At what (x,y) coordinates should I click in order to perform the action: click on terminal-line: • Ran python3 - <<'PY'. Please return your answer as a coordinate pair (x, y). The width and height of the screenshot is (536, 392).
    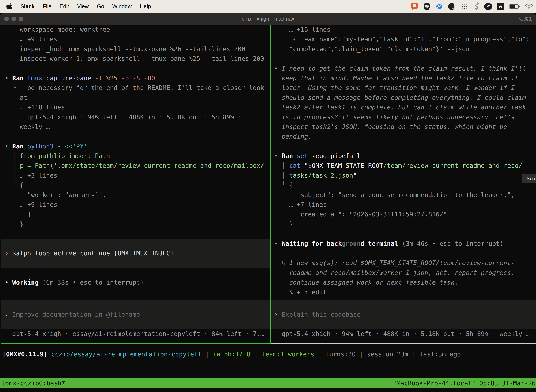
    Looking at the image, I should click on (137, 146).